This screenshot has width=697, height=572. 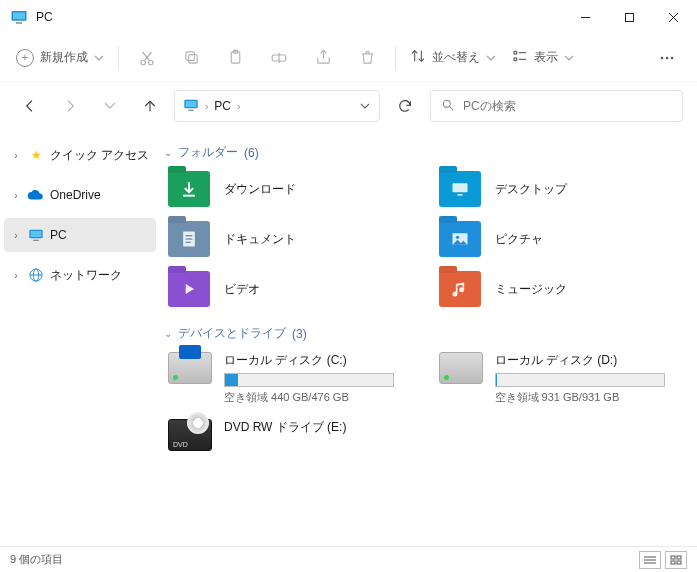 I want to click on address-dropdown, so click(x=365, y=106).